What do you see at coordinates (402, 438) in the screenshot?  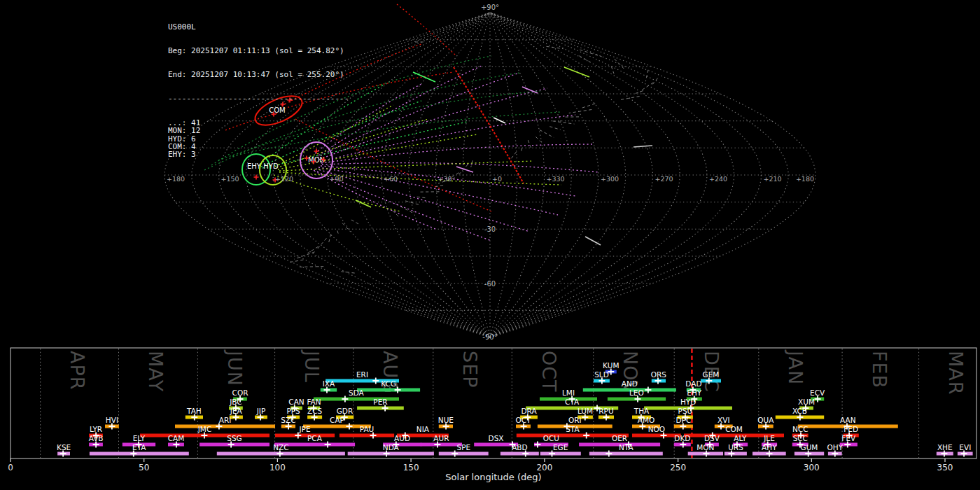 I see `shower-code-label: AUD` at bounding box center [402, 438].